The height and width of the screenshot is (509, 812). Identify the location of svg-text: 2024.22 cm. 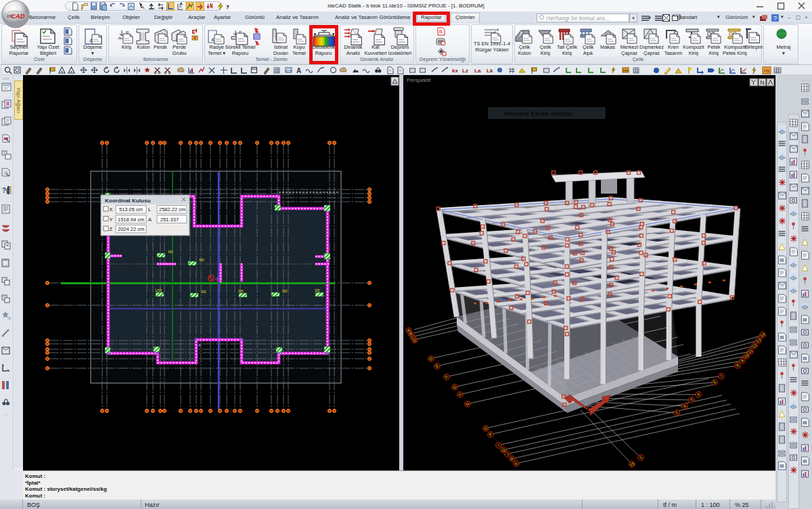
(131, 229).